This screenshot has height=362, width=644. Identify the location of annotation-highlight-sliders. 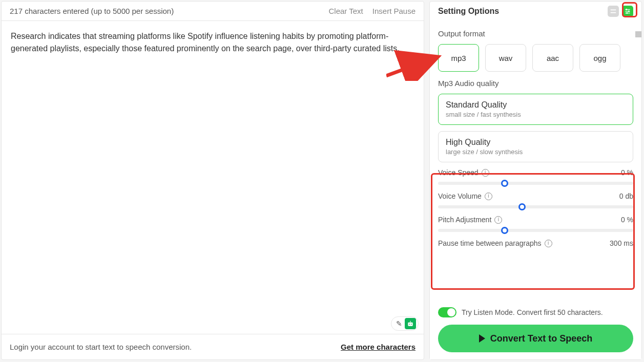
(533, 231).